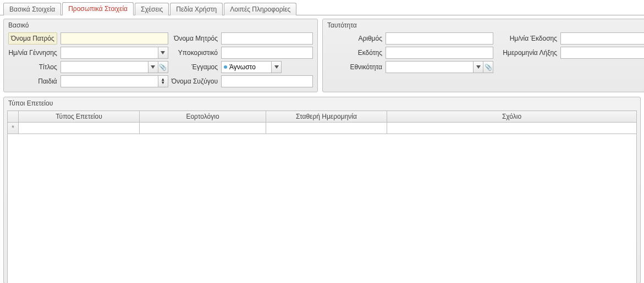 The image size is (644, 283). What do you see at coordinates (483, 56) in the screenshot?
I see `group-identity: Ταυτότητα Αριθμός Ημ/νία Έκδοσης Εκδότης` at bounding box center [483, 56].